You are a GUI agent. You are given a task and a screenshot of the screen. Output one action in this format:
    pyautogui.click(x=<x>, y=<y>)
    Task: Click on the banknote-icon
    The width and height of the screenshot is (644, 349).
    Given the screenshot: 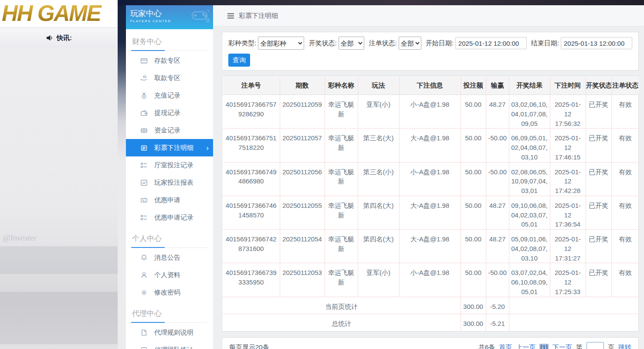 What is the action you would take?
    pyautogui.click(x=144, y=131)
    